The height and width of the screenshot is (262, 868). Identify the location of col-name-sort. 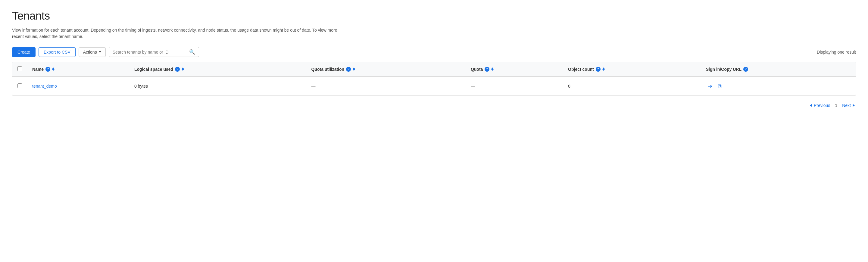
(53, 69).